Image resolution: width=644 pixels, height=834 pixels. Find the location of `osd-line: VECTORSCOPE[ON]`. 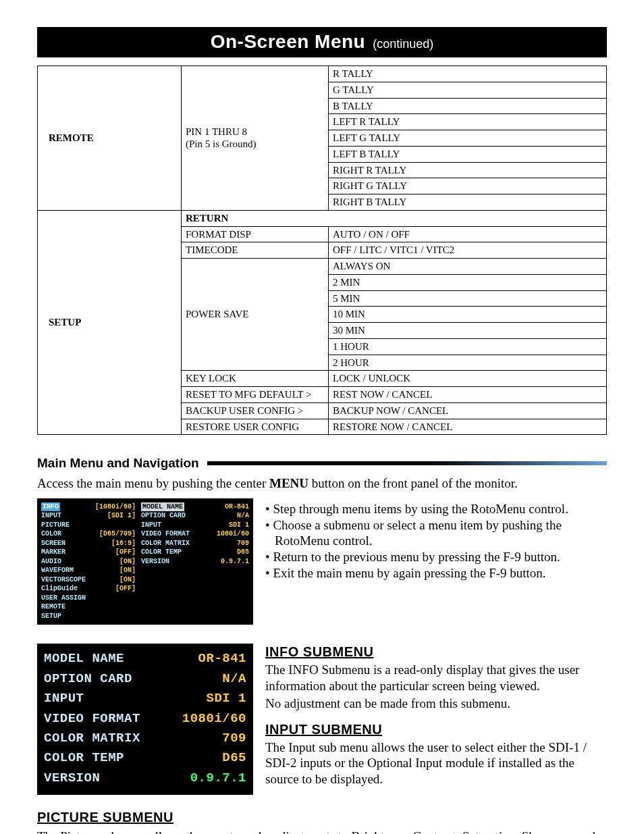

osd-line: VECTORSCOPE[ON] is located at coordinates (88, 580).